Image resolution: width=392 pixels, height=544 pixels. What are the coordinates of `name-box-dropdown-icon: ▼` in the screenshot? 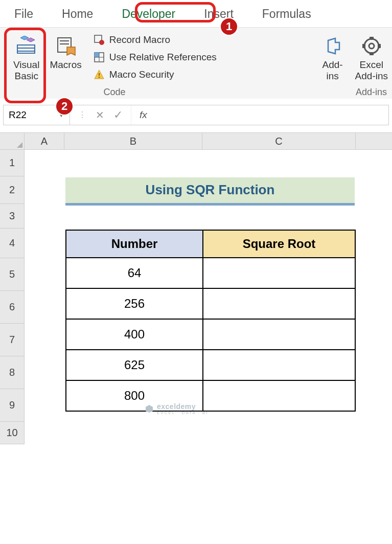 It's located at (61, 115).